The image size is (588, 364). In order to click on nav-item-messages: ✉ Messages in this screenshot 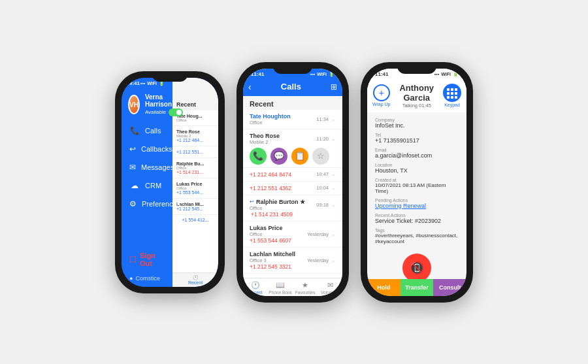, I will do `click(147, 167)`.